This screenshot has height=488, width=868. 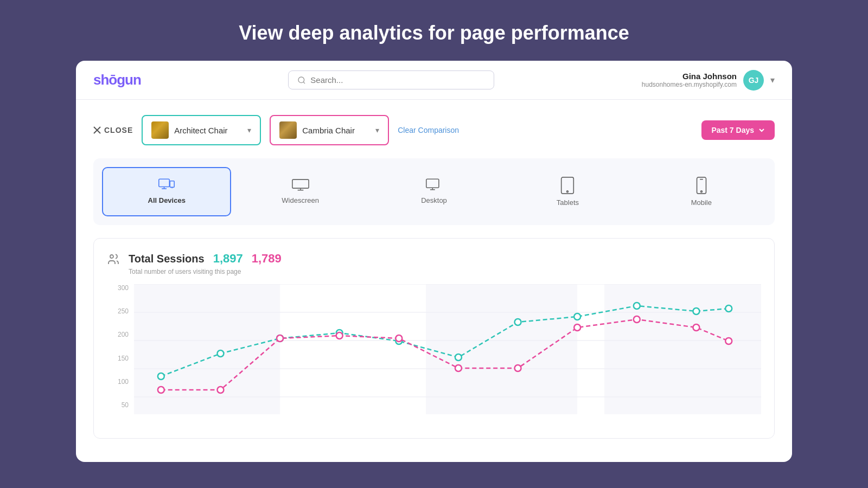 What do you see at coordinates (434, 192) in the screenshot?
I see `device-tabs: All Devices Widescreen` at bounding box center [434, 192].